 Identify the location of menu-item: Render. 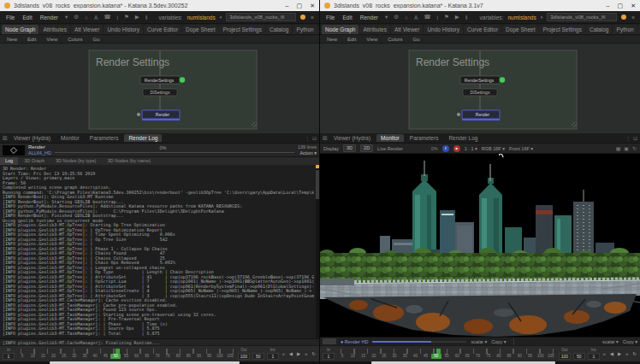
(370, 17).